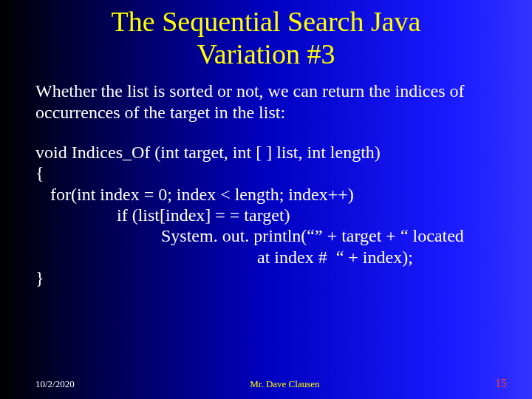  I want to click on slide-footer: 10/2/2020 Mr. Dave Clausen 15, so click(266, 383).